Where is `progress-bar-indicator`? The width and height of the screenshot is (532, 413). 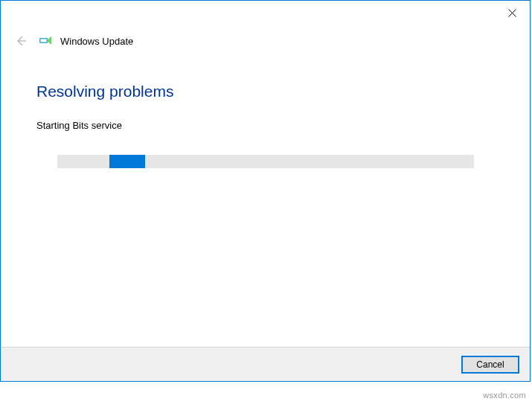 progress-bar-indicator is located at coordinates (127, 161).